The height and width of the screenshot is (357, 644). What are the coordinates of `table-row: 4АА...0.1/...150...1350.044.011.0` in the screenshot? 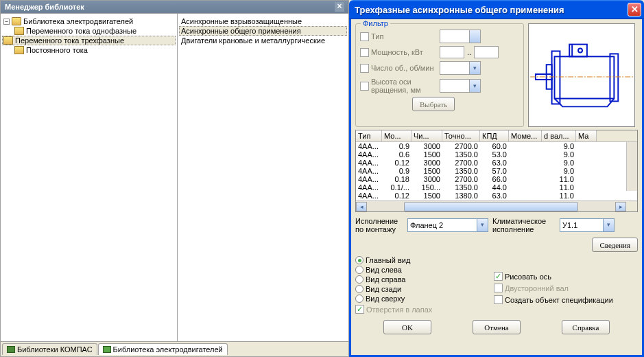 It's located at (497, 187).